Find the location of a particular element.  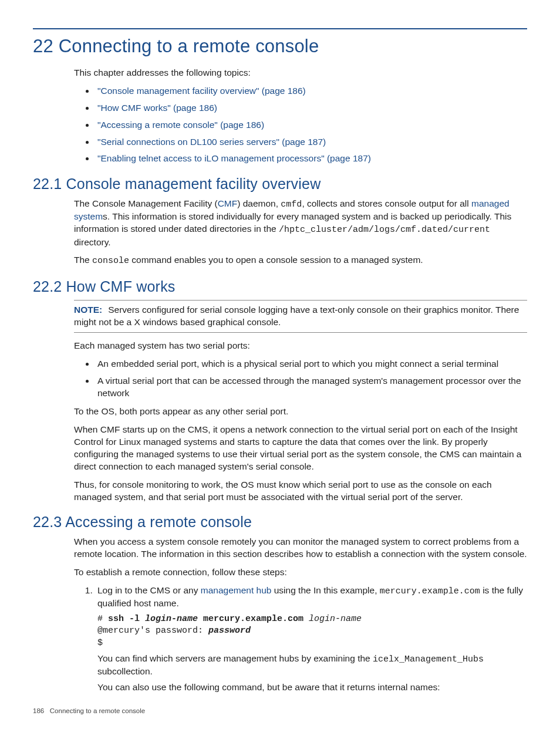

link-management-hub: management hub is located at coordinates (236, 590).